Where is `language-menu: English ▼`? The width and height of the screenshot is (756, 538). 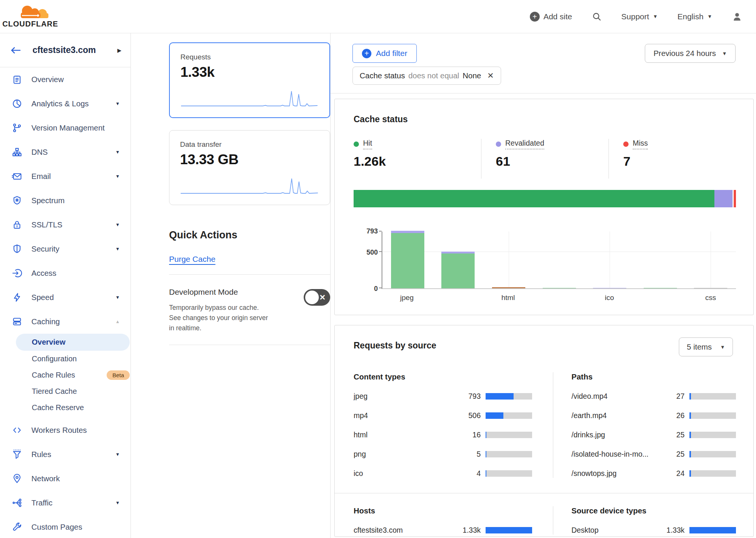
language-menu: English ▼ is located at coordinates (695, 17).